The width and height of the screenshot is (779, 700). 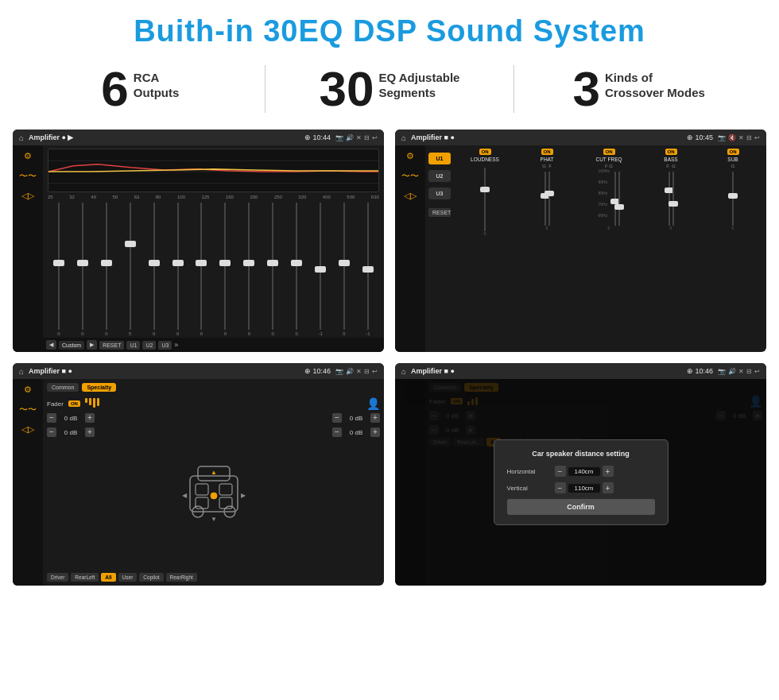 I want to click on eq-prev-btn: ◀, so click(x=51, y=345).